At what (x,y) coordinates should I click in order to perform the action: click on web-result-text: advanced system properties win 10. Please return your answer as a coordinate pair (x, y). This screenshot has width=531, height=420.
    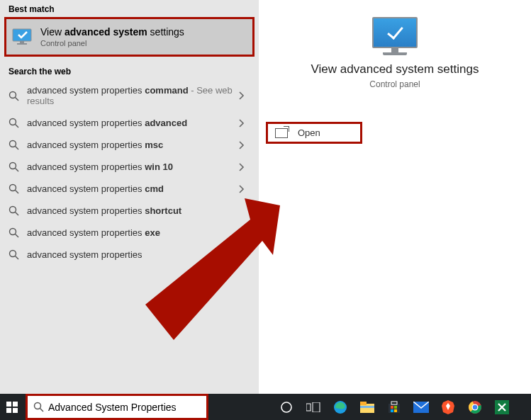
    Looking at the image, I should click on (133, 167).